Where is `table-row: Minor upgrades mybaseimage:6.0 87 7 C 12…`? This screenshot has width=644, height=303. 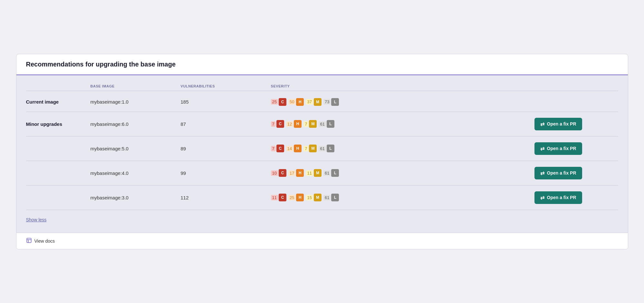
table-row: Minor upgrades mybaseimage:6.0 87 7 C 12… is located at coordinates (322, 124).